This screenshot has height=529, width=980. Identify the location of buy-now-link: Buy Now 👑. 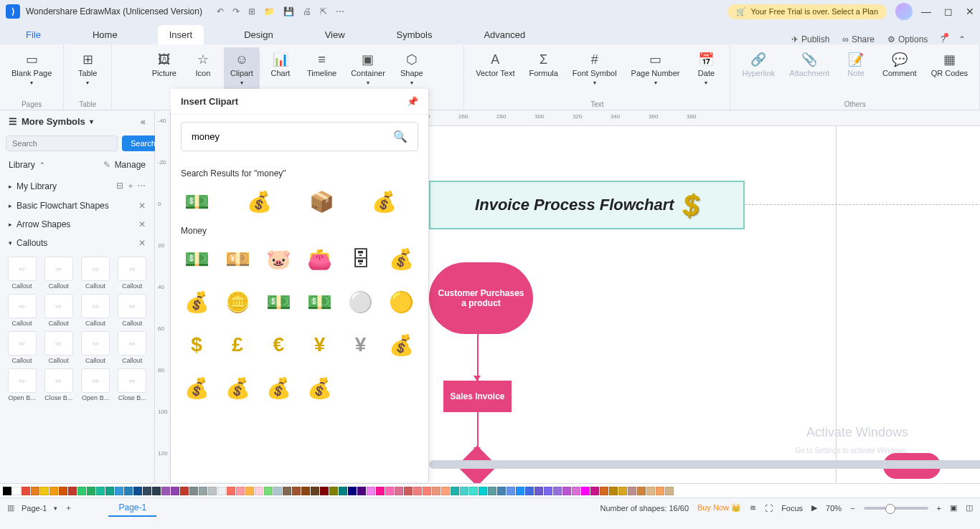
(719, 507).